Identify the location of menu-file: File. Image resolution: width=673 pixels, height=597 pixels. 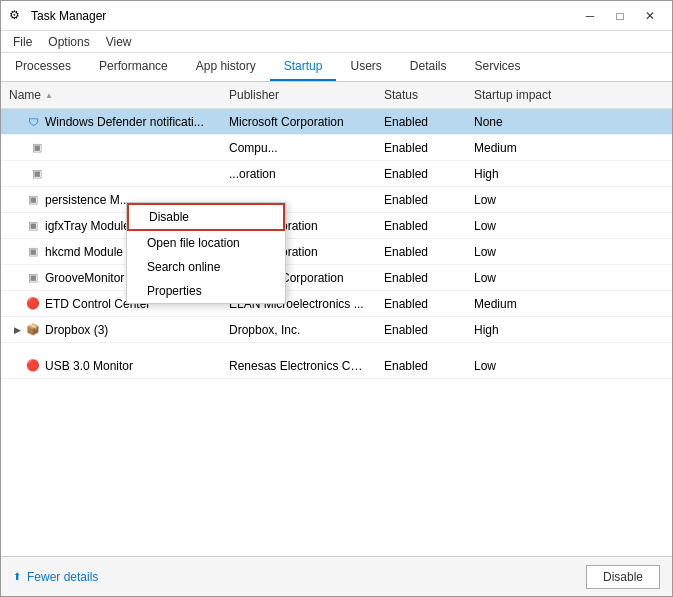
(22, 42).